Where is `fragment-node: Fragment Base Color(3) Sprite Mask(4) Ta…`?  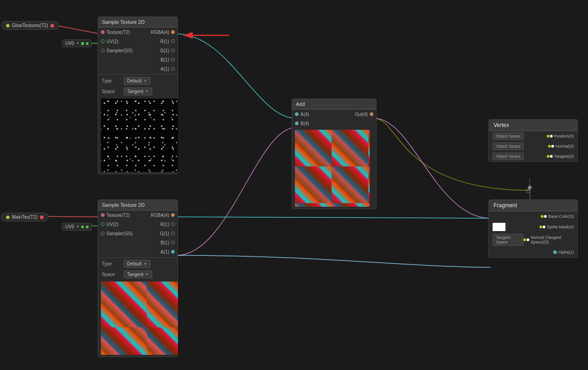
fragment-node: Fragment Base Color(3) Sprite Mask(4) Ta… is located at coordinates (533, 228).